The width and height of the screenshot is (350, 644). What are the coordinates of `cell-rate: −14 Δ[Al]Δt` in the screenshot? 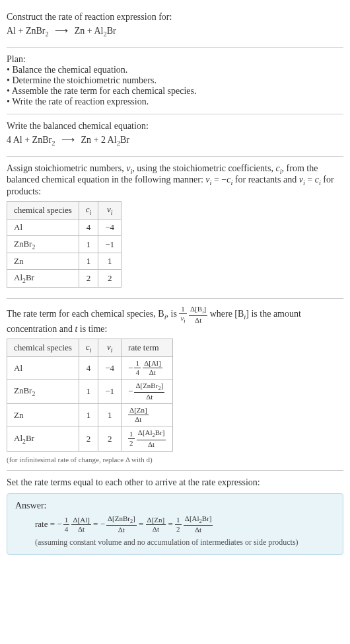 It's located at (147, 368).